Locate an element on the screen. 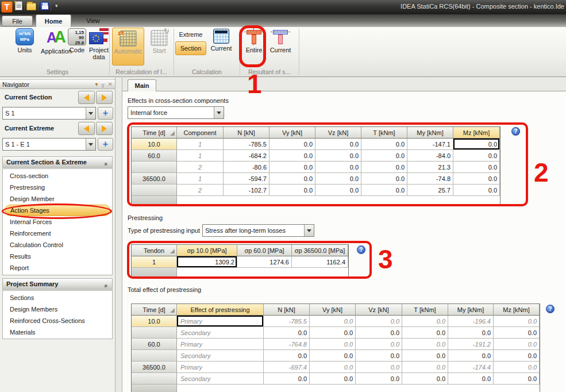  current-section-select: S 1 is located at coordinates (49, 113).